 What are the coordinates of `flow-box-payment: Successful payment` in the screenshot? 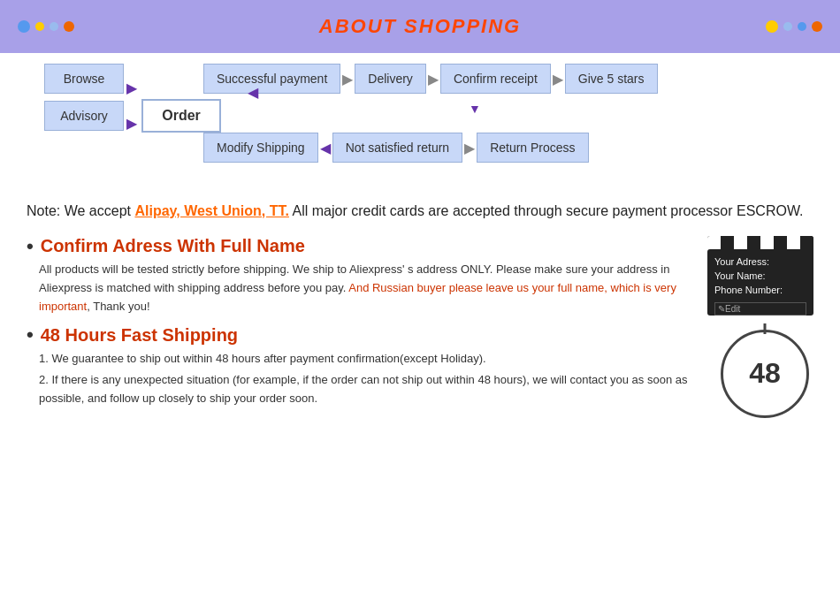 It's located at (272, 79).